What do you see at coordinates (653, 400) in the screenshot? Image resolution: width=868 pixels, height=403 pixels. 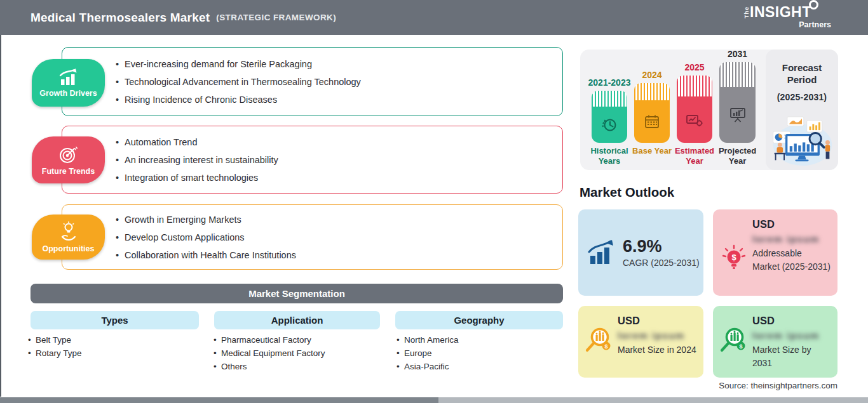 I see `footer-bar-right` at bounding box center [653, 400].